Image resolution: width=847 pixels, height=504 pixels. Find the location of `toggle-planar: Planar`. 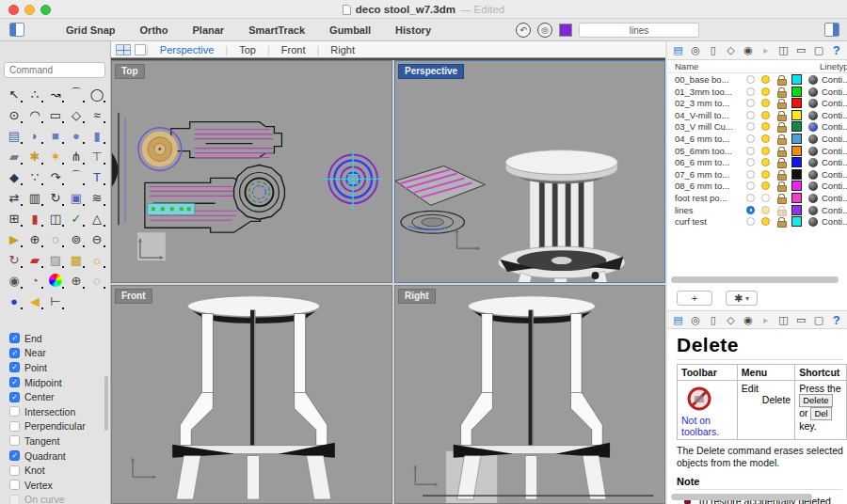

toggle-planar: Planar is located at coordinates (209, 30).